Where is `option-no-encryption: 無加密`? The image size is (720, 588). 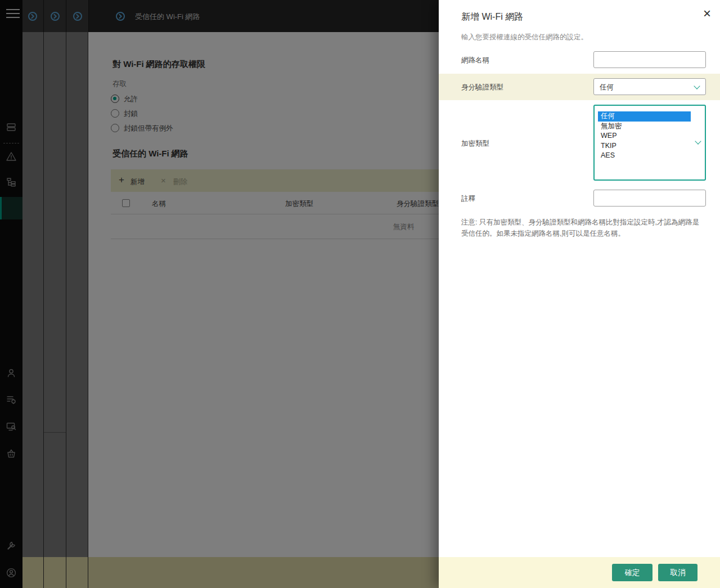
option-no-encryption: 無加密 is located at coordinates (645, 127).